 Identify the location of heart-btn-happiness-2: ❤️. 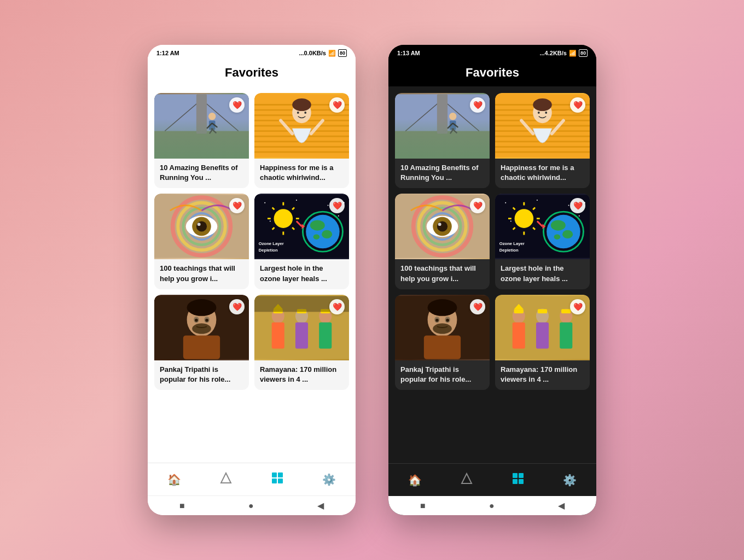
(578, 105).